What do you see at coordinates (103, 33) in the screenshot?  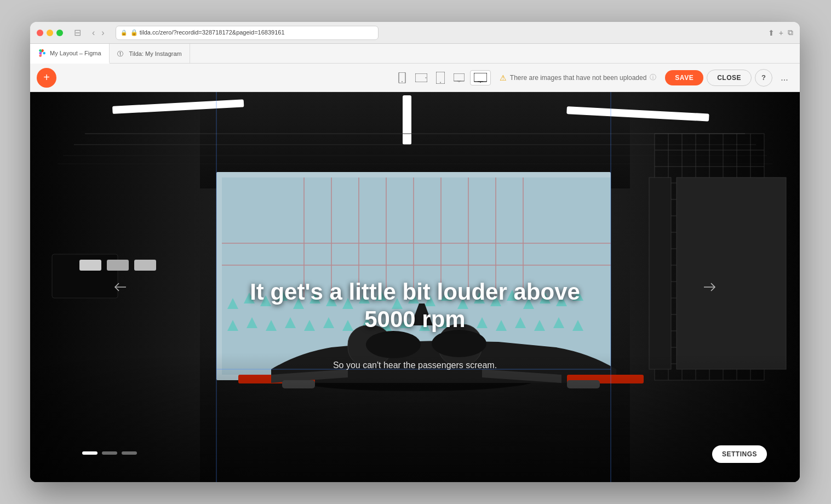 I see `forward-button: ›` at bounding box center [103, 33].